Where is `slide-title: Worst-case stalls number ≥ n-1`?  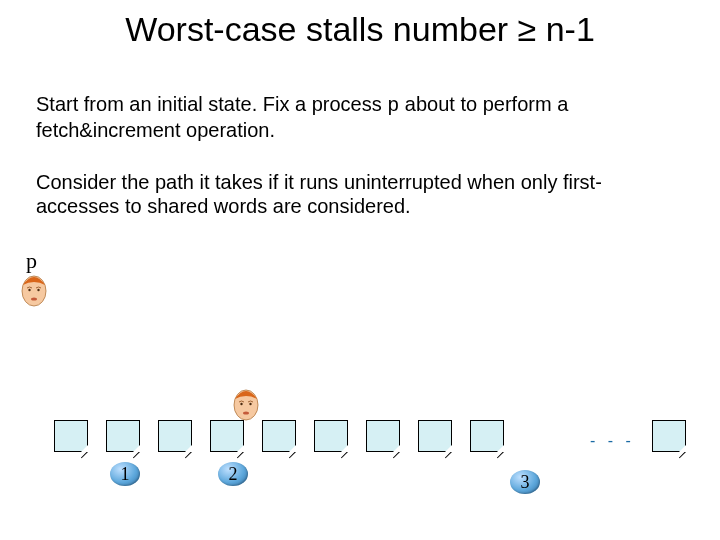
slide-title: Worst-case stalls number ≥ n-1 is located at coordinates (360, 30).